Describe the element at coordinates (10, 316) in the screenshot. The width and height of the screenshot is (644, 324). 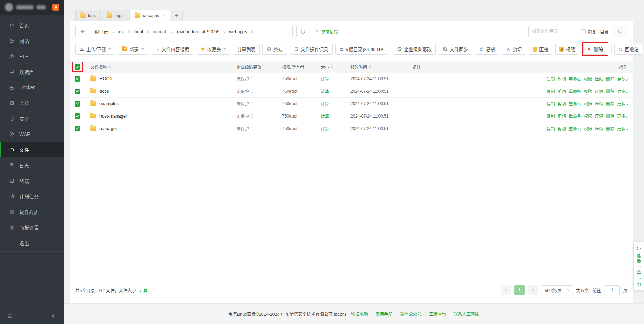
I see `collapse-sidebar-icon` at that location.